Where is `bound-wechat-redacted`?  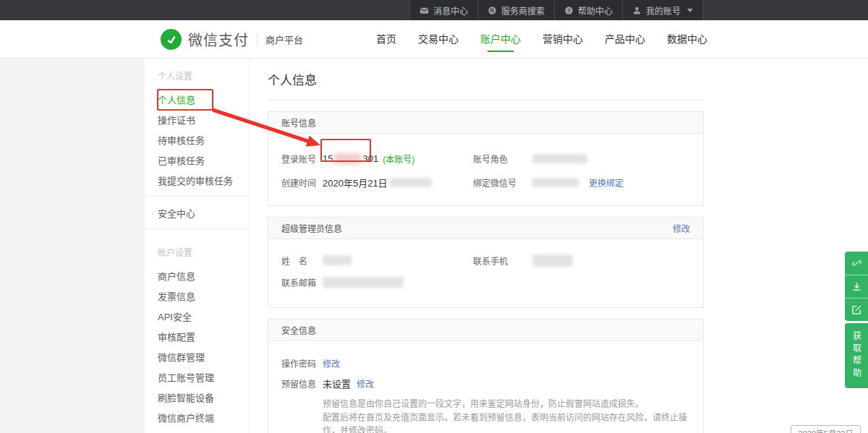 bound-wechat-redacted is located at coordinates (556, 182).